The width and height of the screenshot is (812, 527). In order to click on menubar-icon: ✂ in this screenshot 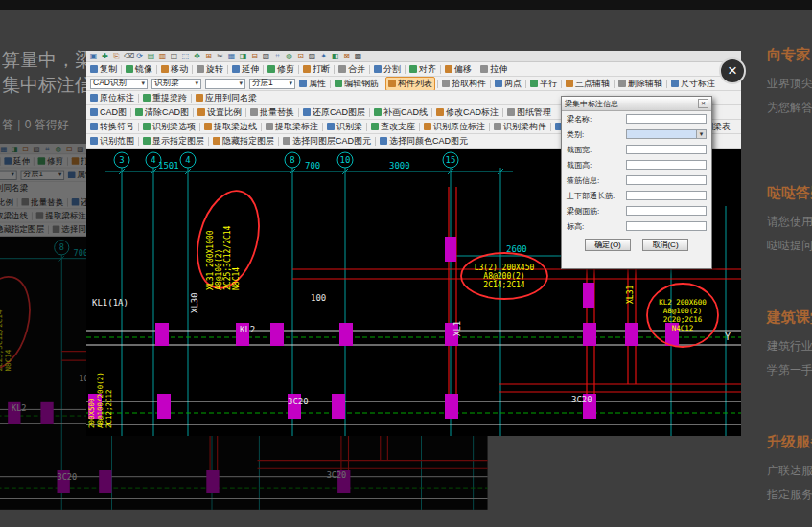, I will do `click(220, 56)`.